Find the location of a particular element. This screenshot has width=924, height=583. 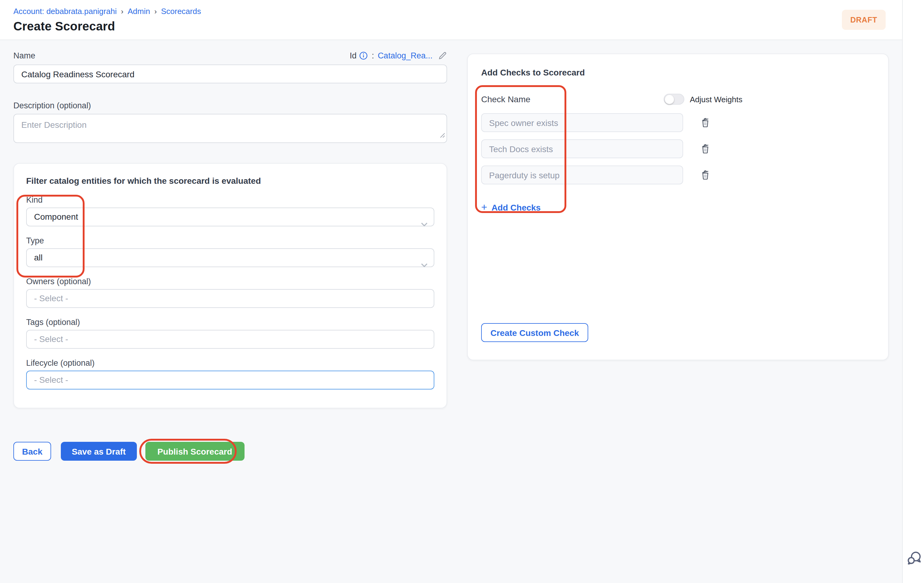

adjust-weights-toggle is located at coordinates (674, 99).